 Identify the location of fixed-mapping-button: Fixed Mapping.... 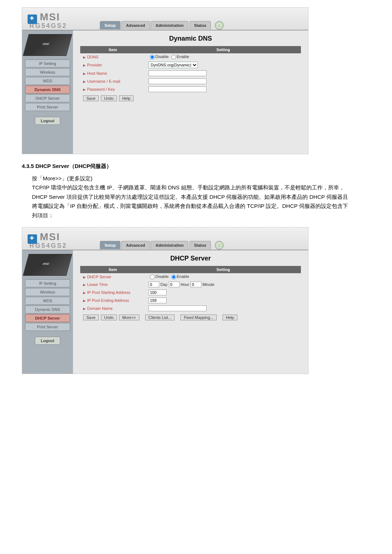
(198, 317).